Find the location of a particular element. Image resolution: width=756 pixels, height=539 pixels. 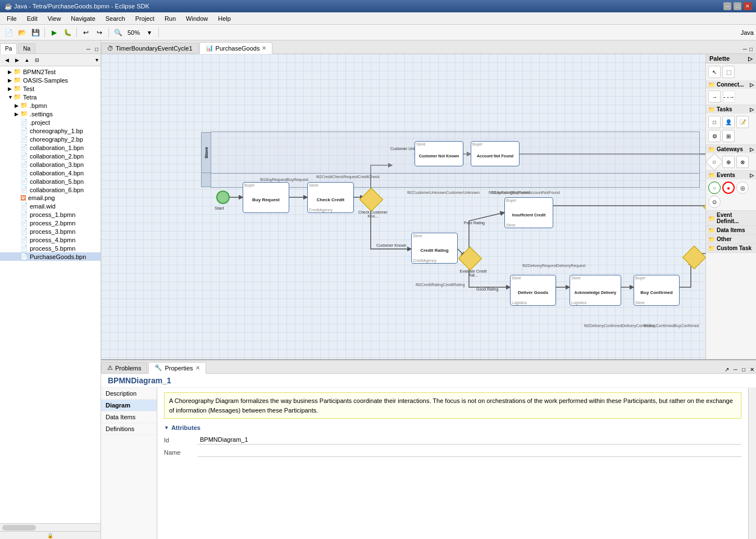

sidebar-maximize-button: □ is located at coordinates (97, 49).